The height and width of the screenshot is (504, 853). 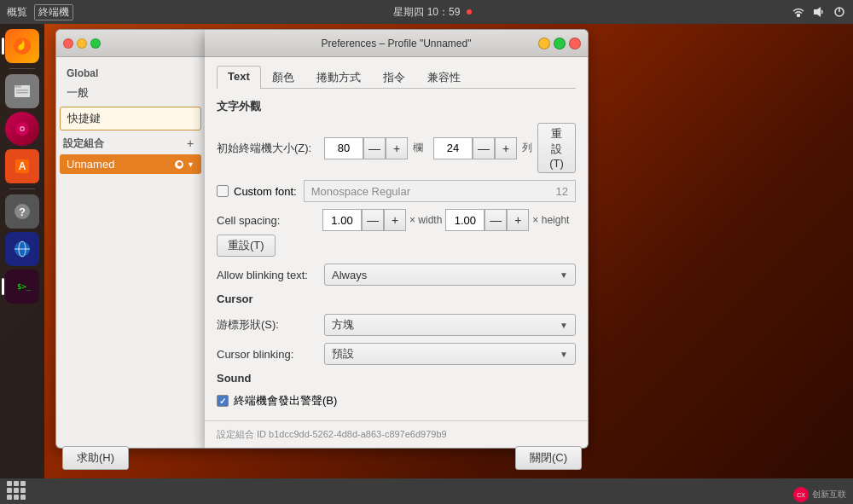 I want to click on rows-increment-button: +, so click(x=506, y=148).